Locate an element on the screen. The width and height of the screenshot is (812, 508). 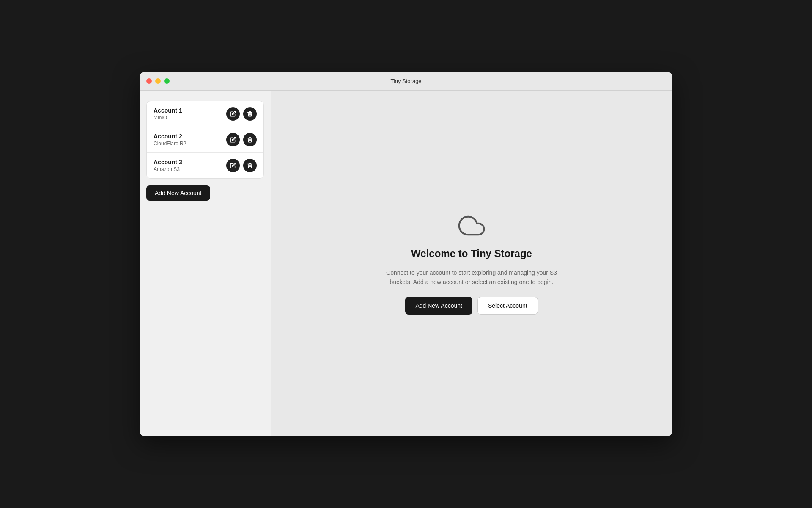
close-button is located at coordinates (149, 81).